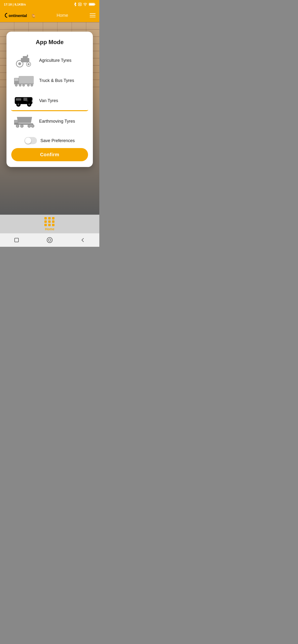  Describe the element at coordinates (25, 80) in the screenshot. I see `truck-icon` at that location.